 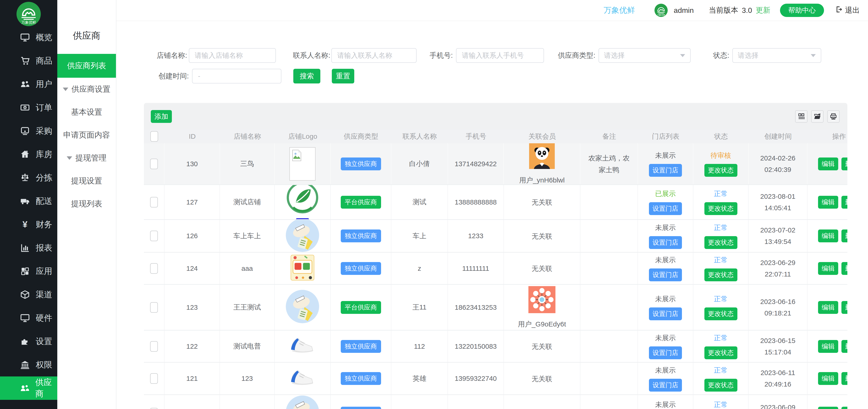 I want to click on logout-button: 退出, so click(x=847, y=10).